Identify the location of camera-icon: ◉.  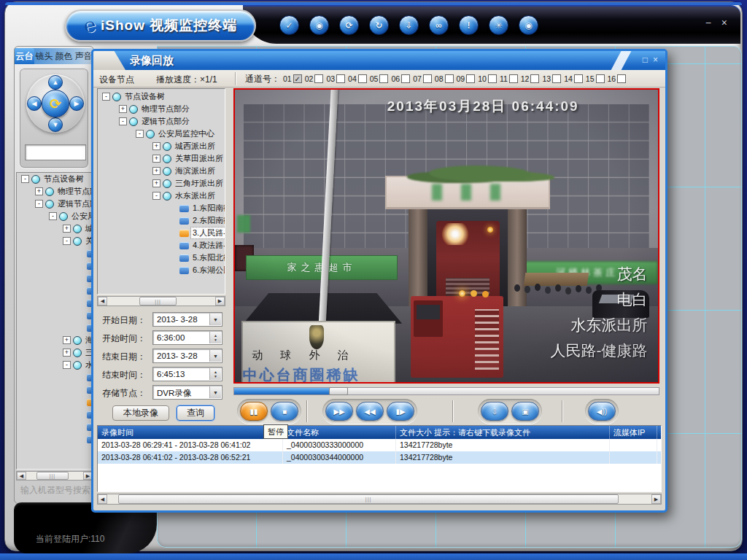
(320, 25).